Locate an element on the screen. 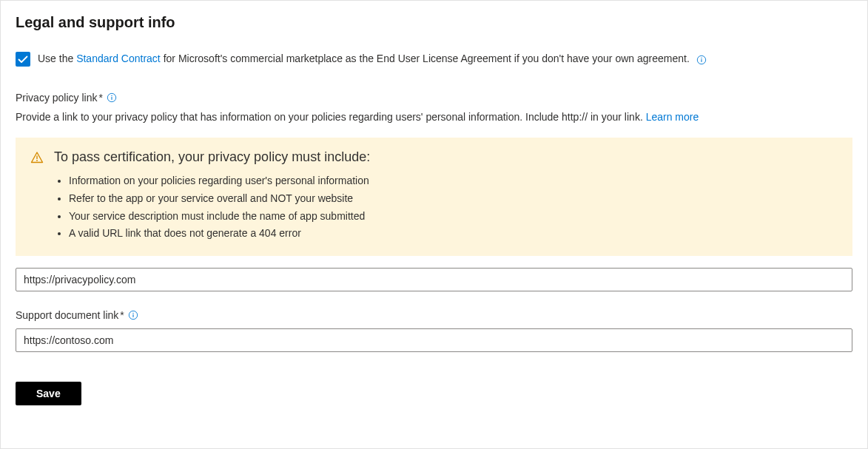 The width and height of the screenshot is (868, 449). checkmark-icon is located at coordinates (23, 59).